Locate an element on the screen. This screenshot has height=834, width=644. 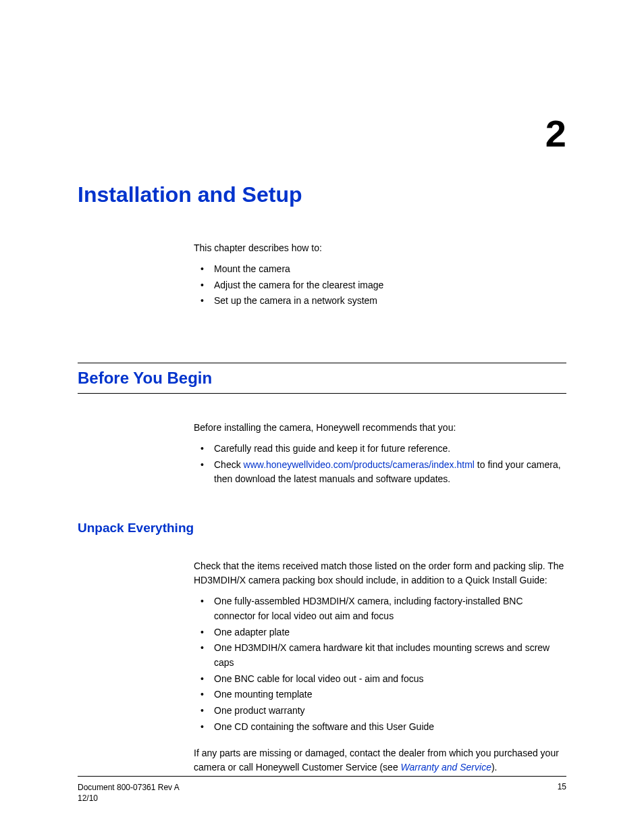
before-lead: Before installing the camera, Honeywell … is located at coordinates (380, 428).